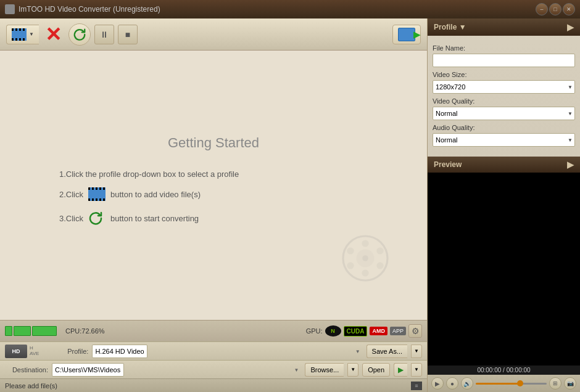 The width and height of the screenshot is (580, 392). What do you see at coordinates (416, 386) in the screenshot?
I see `statusbar-icon: ≡` at bounding box center [416, 386].